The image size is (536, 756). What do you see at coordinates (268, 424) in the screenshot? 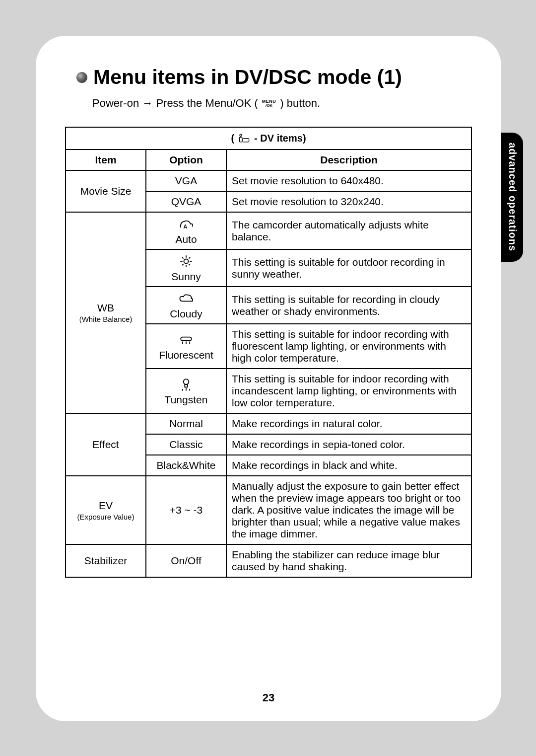
I see `table-row: Effect Normal Make recordings in natural…` at bounding box center [268, 424].